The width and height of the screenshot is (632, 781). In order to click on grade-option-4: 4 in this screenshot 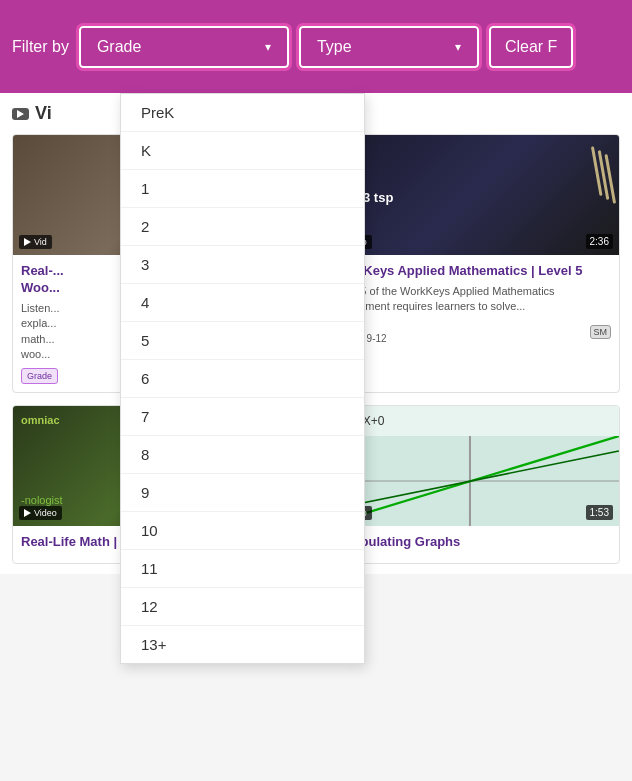, I will do `click(242, 303)`.